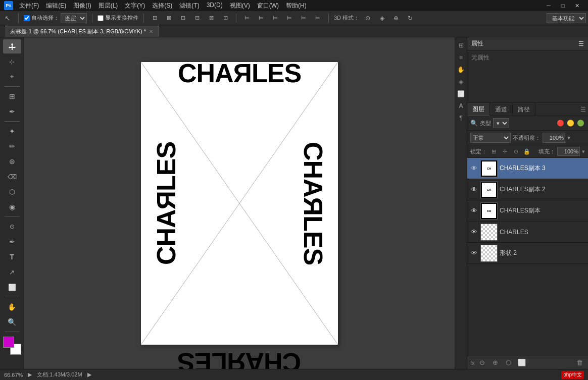 This screenshot has height=380, width=588. I want to click on workspace-select: 基本功能, so click(566, 18).